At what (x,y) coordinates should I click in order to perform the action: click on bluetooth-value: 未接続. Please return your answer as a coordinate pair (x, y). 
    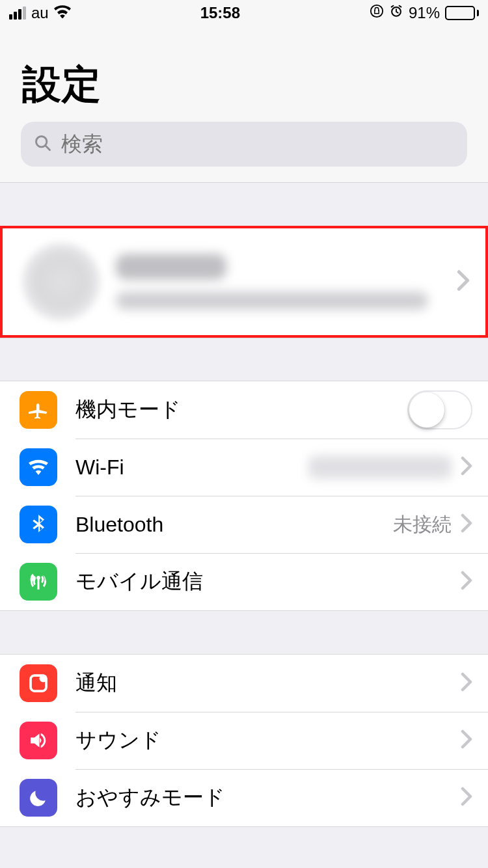
    Looking at the image, I should click on (422, 524).